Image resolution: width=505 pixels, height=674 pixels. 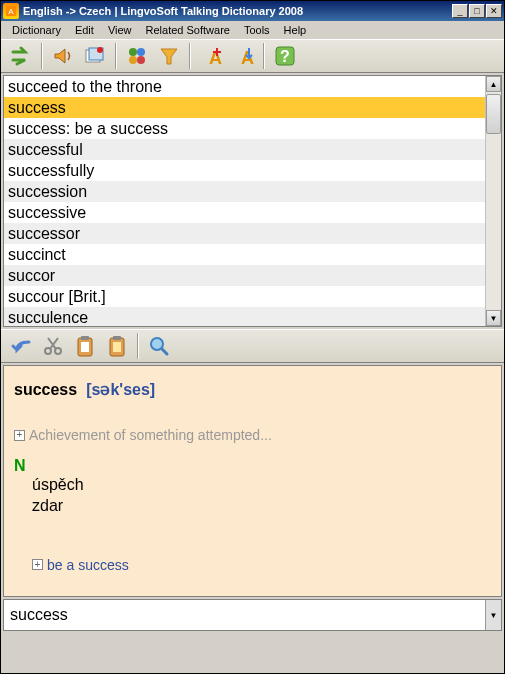 What do you see at coordinates (150, 435) in the screenshot?
I see `description-text: Achievement of something attempted...` at bounding box center [150, 435].